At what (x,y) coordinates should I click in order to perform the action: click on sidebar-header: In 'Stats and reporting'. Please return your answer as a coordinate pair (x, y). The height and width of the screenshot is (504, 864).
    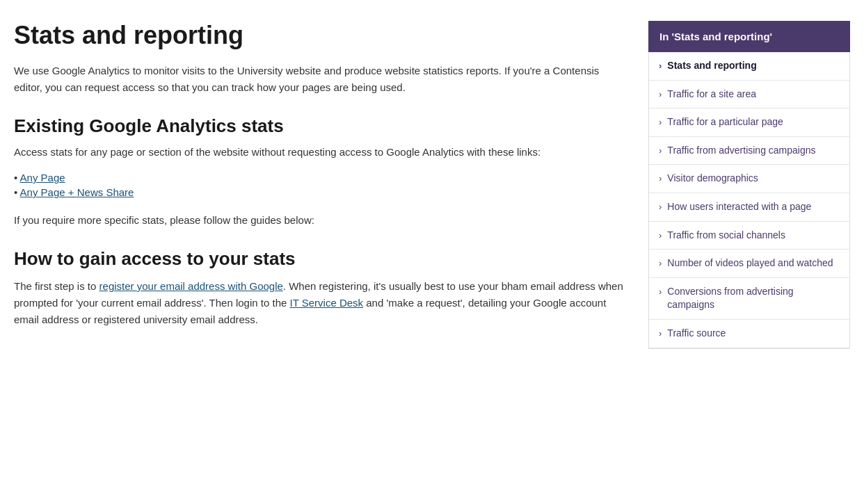
    Looking at the image, I should click on (749, 36).